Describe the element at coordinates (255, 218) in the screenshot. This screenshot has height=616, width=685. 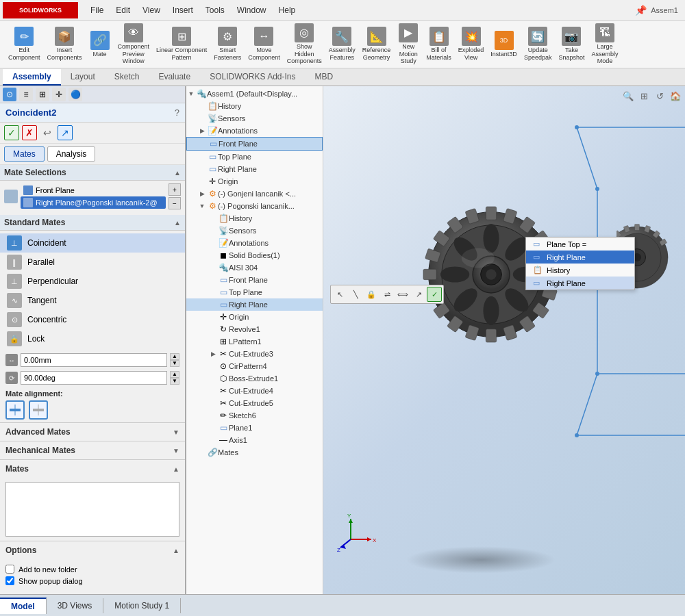
I see `tree-node-history2: 📋 History` at that location.